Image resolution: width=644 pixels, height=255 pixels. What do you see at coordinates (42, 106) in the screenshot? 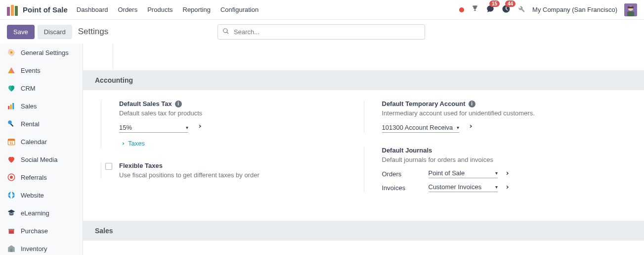
I see `sidebar-item-sales: Sales` at bounding box center [42, 106].